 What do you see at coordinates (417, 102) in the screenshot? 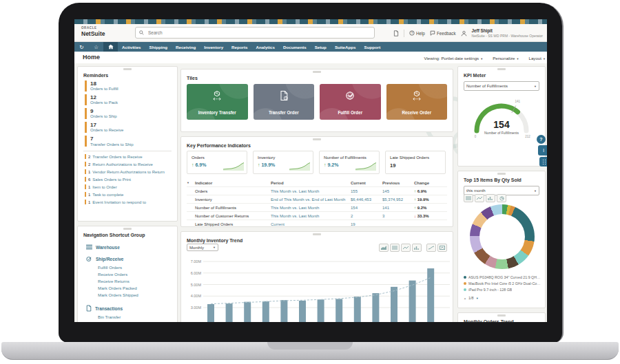
I see `tile-receive-order: Receive Order` at bounding box center [417, 102].